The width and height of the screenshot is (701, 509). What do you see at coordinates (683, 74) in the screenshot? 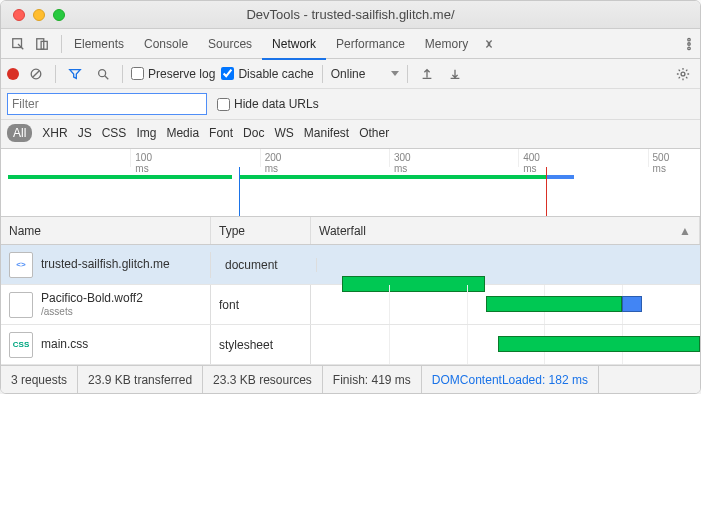
I see `settings-gear-icon` at bounding box center [683, 74].